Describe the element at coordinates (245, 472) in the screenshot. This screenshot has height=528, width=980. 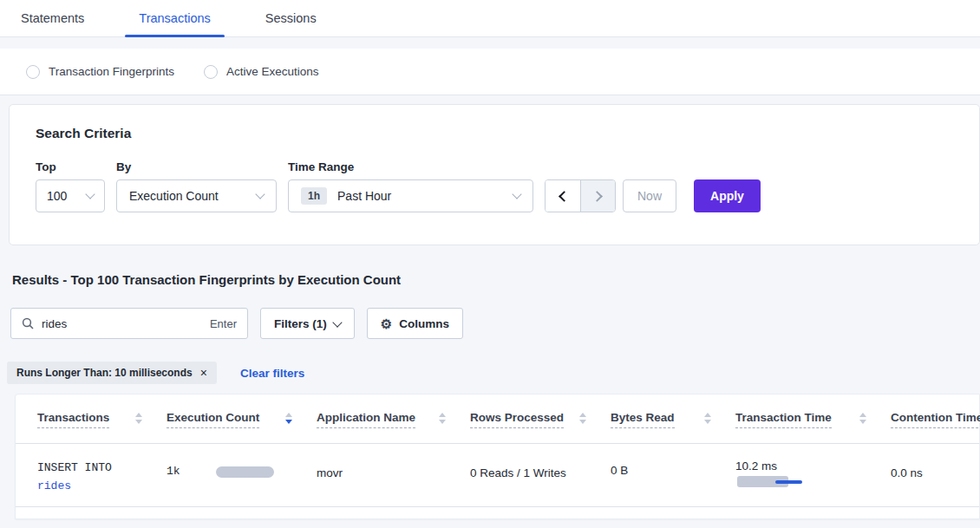
I see `execution-count-bar` at that location.